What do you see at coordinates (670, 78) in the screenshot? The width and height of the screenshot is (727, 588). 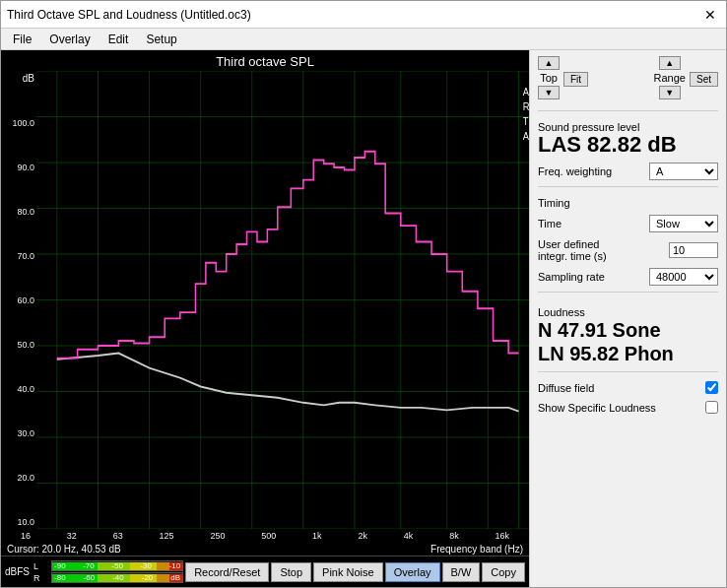 I see `range-label: Range` at bounding box center [670, 78].